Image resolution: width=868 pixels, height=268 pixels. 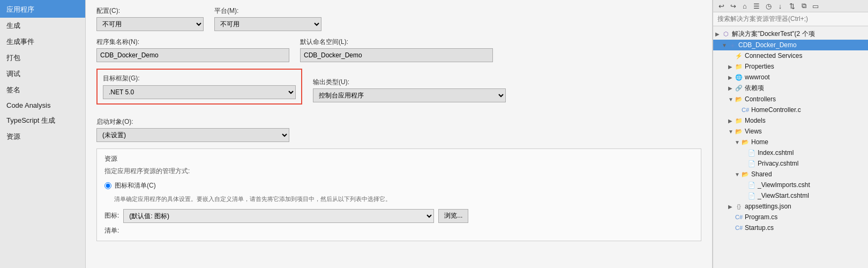 What do you see at coordinates (791, 99) in the screenshot?
I see `tree-item-controllers: ▼📂Controllers` at bounding box center [791, 99].